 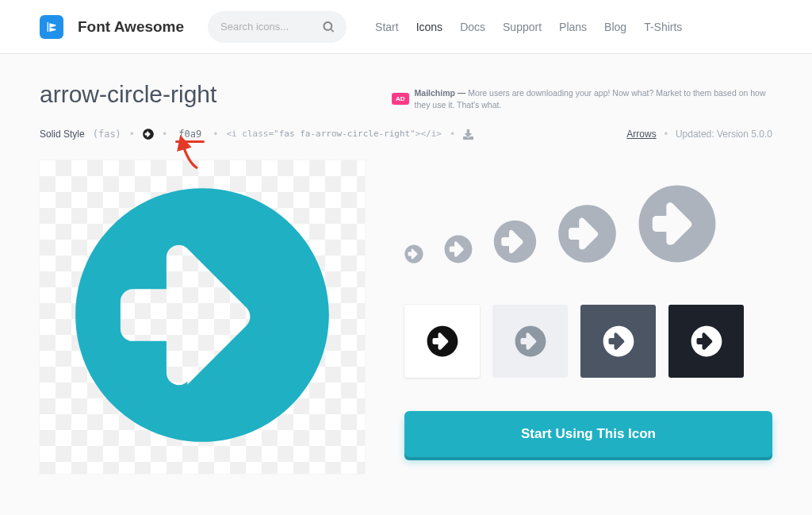 What do you see at coordinates (706, 341) in the screenshot?
I see `swatch-dark` at bounding box center [706, 341].